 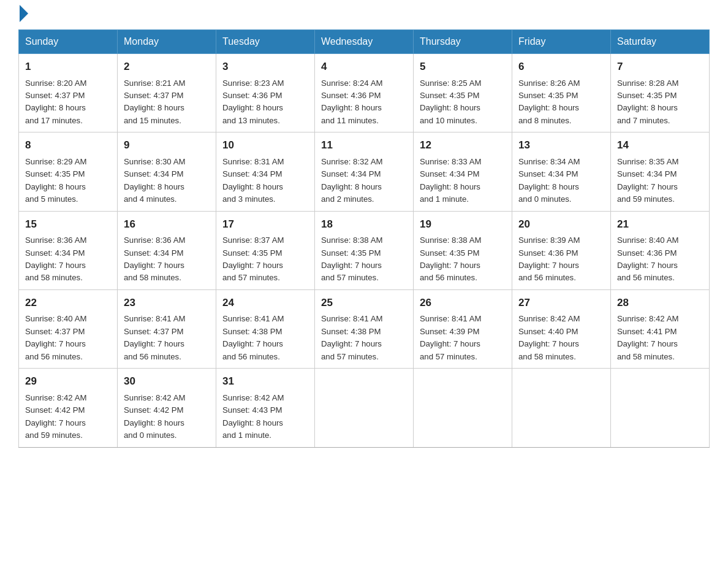 What do you see at coordinates (661, 172) in the screenshot?
I see `calendar-cell: 14Sunrise: 8:35 AMSunset: 4:34 PMDayligh…` at bounding box center [661, 172].